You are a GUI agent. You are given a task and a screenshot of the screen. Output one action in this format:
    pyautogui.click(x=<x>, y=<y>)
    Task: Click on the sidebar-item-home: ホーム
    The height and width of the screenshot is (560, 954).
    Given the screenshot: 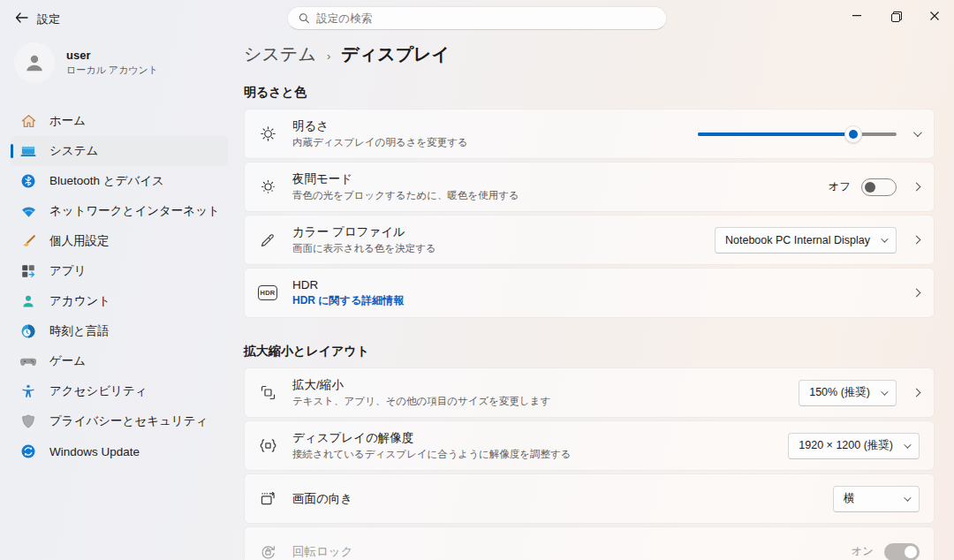 What is the action you would take?
    pyautogui.click(x=119, y=121)
    